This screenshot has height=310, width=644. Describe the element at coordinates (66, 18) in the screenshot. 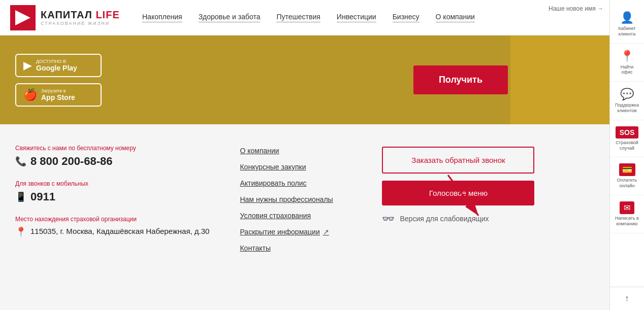

I see `logo: КАПИТАЛ LIFE СТРАХОВАНИЕ ЖИЗНИ` at that location.